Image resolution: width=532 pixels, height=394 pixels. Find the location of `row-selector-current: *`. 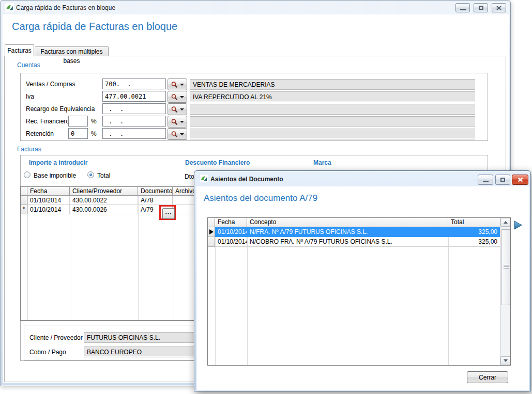

row-selector-current: * is located at coordinates (24, 210).